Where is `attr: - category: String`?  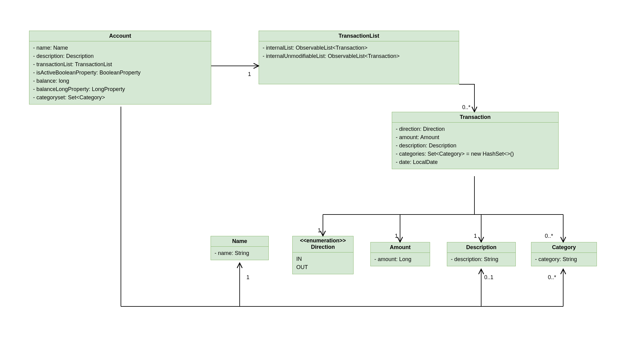 attr: - category: String is located at coordinates (564, 259).